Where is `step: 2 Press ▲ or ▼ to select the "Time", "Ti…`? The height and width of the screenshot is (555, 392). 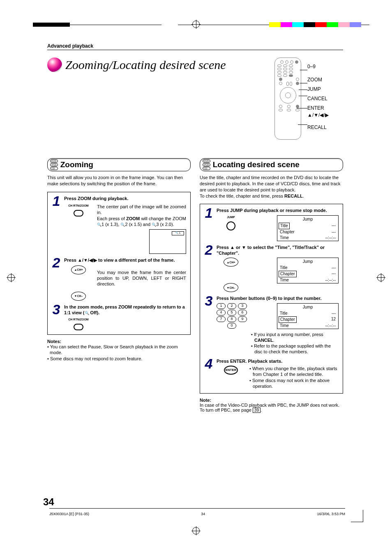
step: 2 Press ▲ or ▼ to select the "Time", "Ti… is located at coordinates (271, 269).